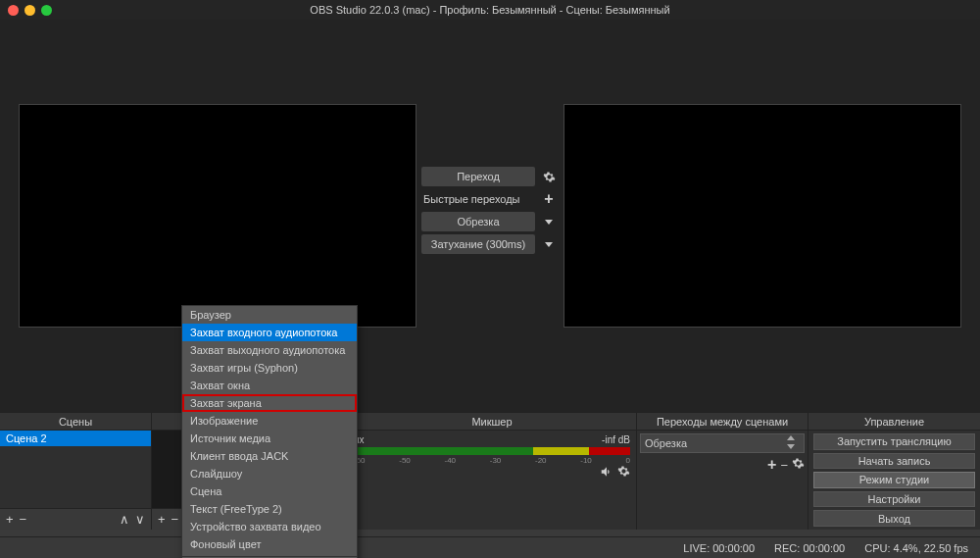  What do you see at coordinates (270, 456) in the screenshot?
I see `ctx-item-jack: Клиент ввода JACK` at bounding box center [270, 456].